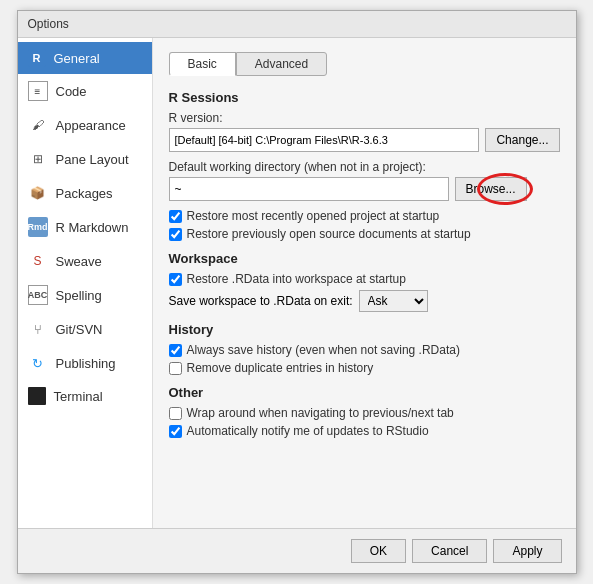  I want to click on restore-source-row: Restore previously open source documents…, so click(364, 234).